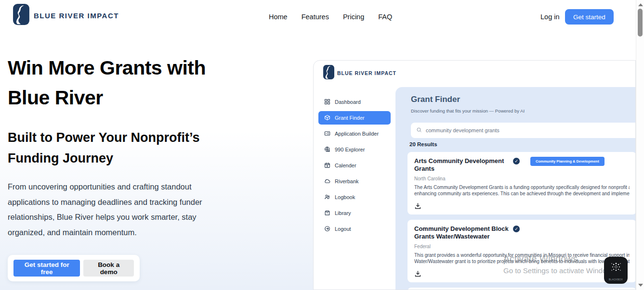 This screenshot has width=644, height=290. I want to click on app-brand-name: BLUE RIVER IMPACT, so click(367, 73).